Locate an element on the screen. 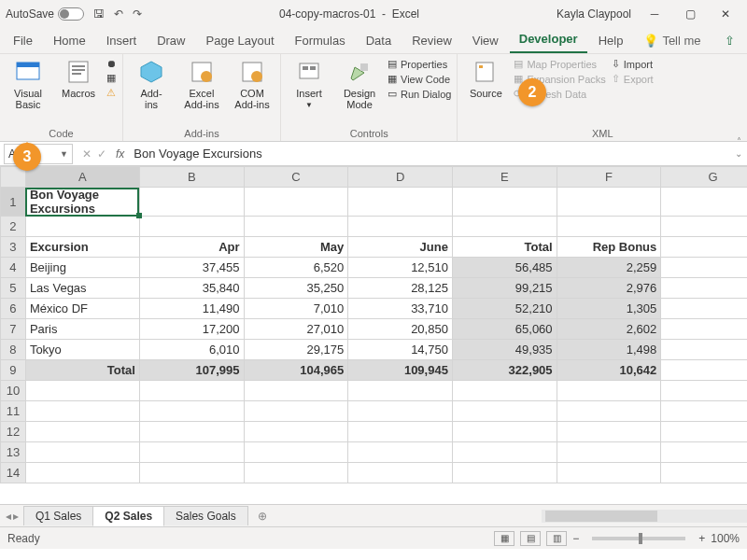 The image size is (747, 560). insert-control-button: Insert ▼ is located at coordinates (309, 84).